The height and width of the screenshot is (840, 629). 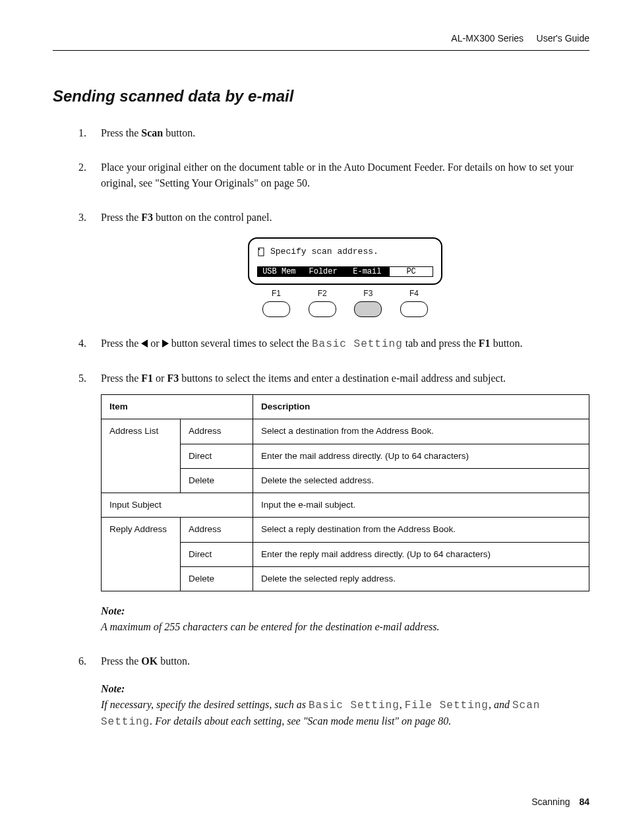 I want to click on step-3-post: button on the control panel., so click(x=212, y=218).